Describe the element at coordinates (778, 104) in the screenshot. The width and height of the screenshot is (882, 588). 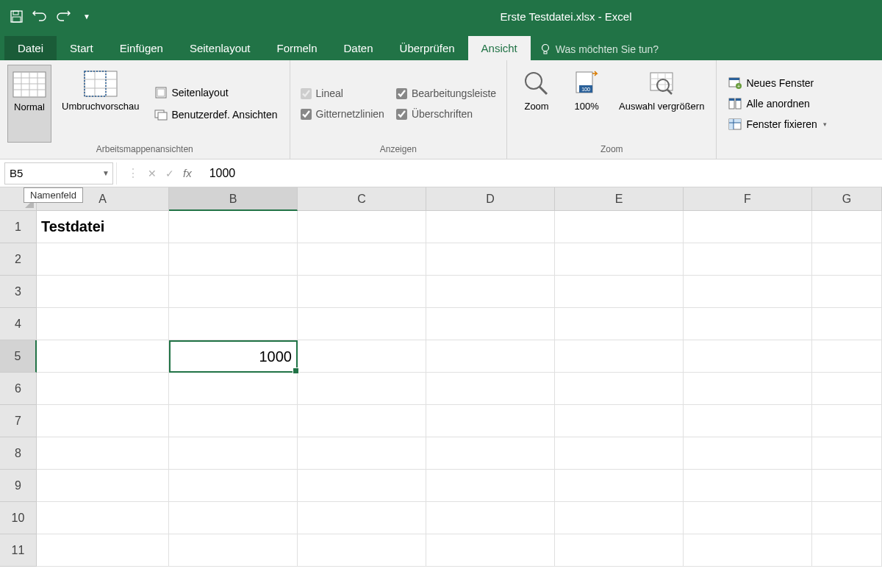
I see `arrange-all-button: Alle anordnen` at that location.